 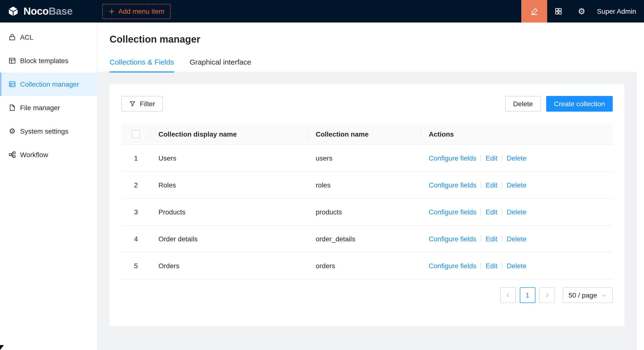 What do you see at coordinates (136, 185) in the screenshot?
I see `row-index: 2` at bounding box center [136, 185].